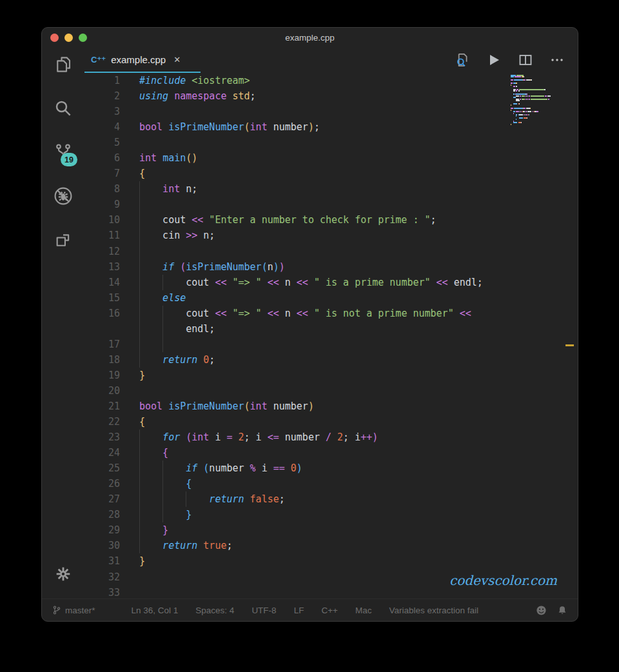  Describe the element at coordinates (331, 546) in the screenshot. I see `code-line: 30return true;` at that location.